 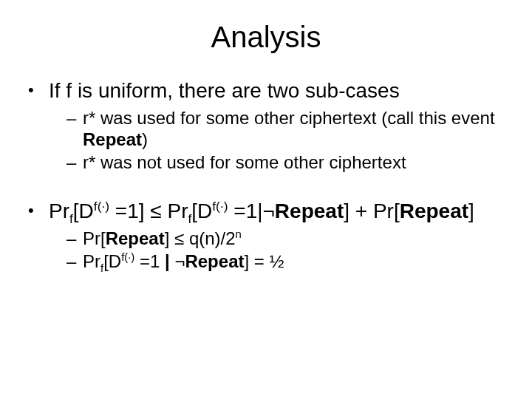 I want to click on sub-bullet-2b: – Prf[Df(·) =1 | ¬Repeat] = ½, so click(x=285, y=262).